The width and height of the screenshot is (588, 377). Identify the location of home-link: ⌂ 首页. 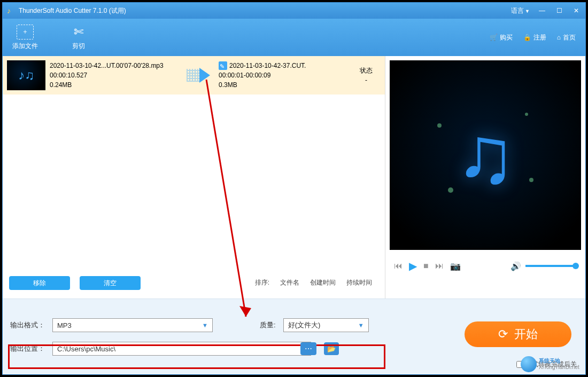
(567, 37).